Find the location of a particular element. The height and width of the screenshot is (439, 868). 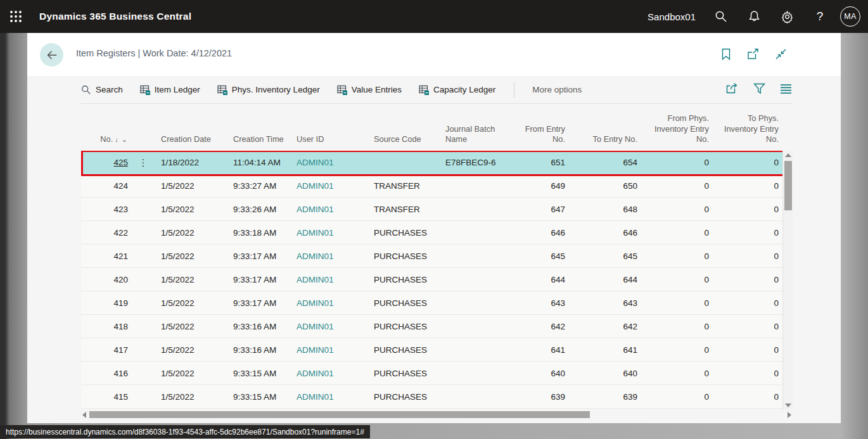

drilldown-link: 651 is located at coordinates (558, 162).